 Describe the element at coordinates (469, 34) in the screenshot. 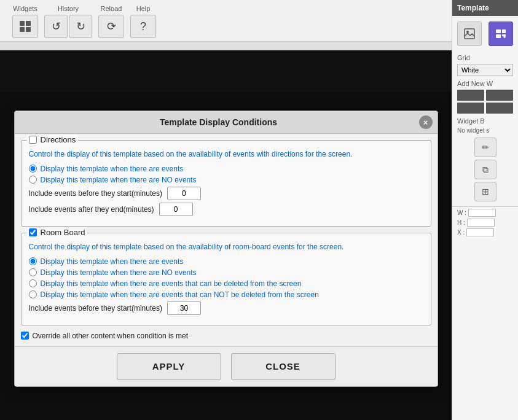

I see `sidebar-image-button` at that location.